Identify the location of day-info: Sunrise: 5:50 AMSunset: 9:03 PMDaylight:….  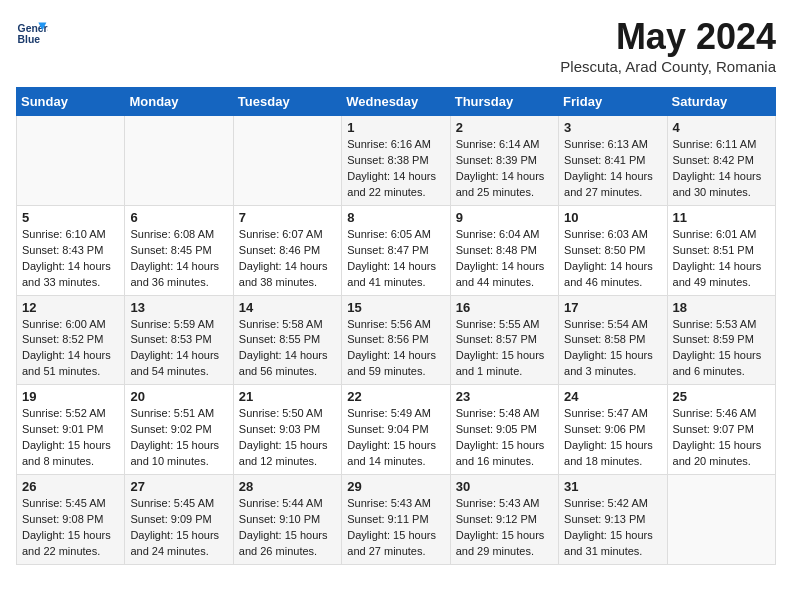
(288, 438).